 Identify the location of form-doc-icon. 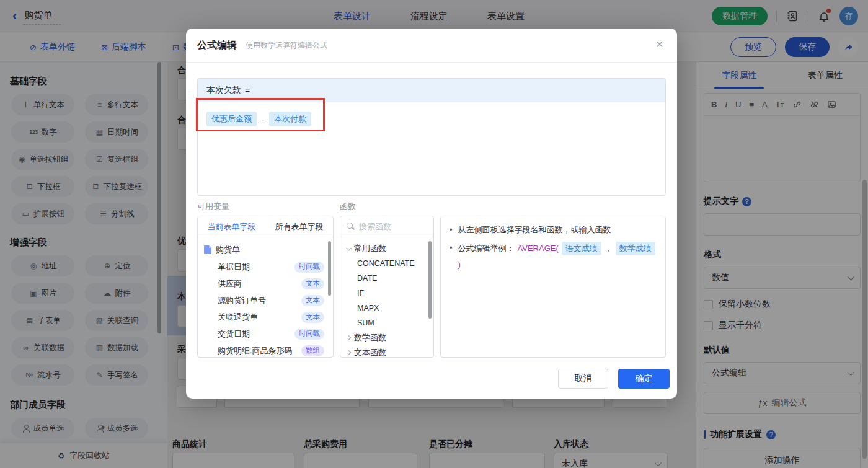
(208, 250).